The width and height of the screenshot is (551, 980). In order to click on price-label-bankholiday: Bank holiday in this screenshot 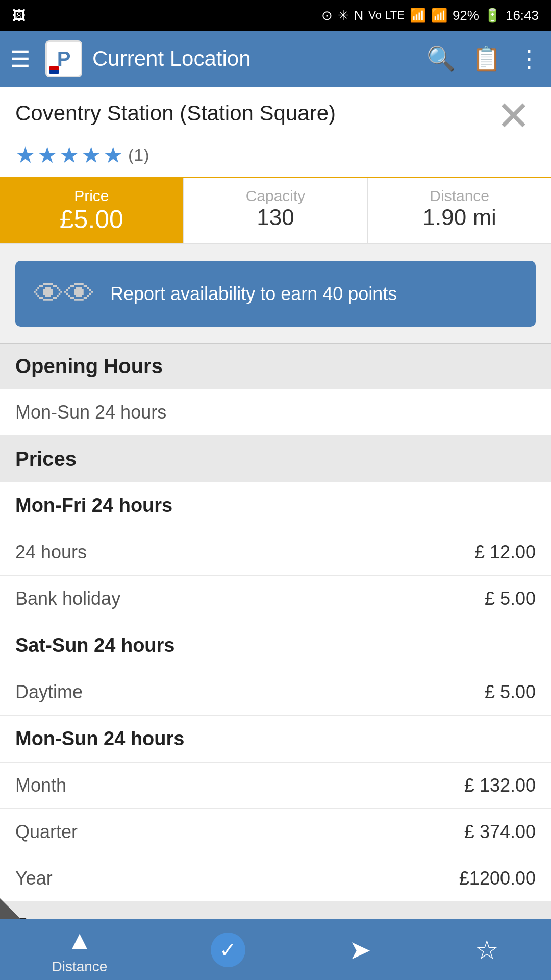, I will do `click(68, 599)`.